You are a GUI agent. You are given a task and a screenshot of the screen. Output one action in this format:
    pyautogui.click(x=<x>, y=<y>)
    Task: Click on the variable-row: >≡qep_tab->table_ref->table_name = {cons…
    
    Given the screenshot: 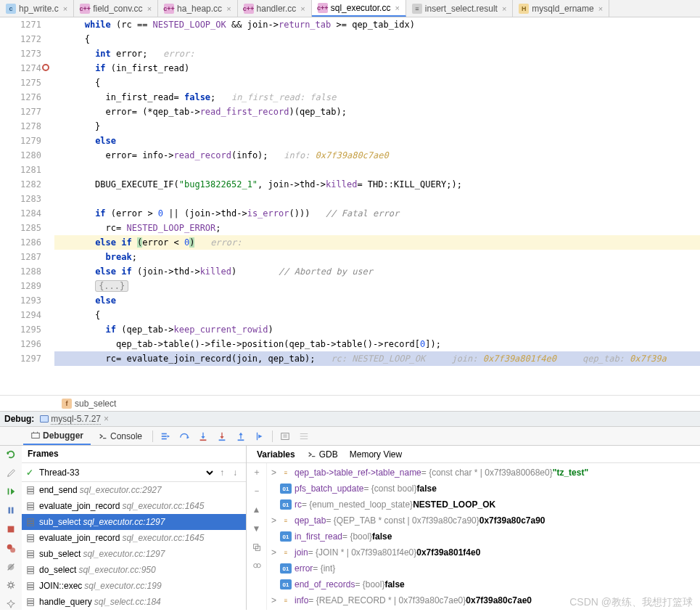 What is the action you would take?
    pyautogui.click(x=483, y=473)
    